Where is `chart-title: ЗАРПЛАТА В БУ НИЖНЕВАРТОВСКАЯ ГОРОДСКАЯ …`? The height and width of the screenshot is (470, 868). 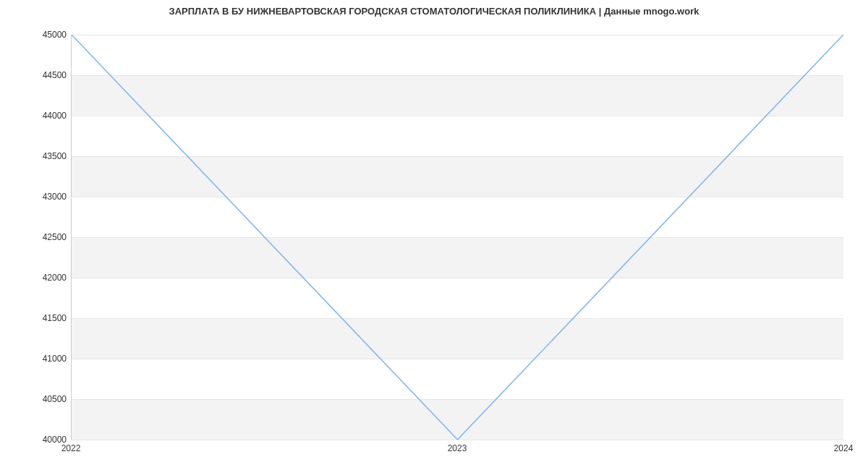 chart-title: ЗАРПЛАТА В БУ НИЖНЕВАРТОВСКАЯ ГОРОДСКАЯ … is located at coordinates (434, 12).